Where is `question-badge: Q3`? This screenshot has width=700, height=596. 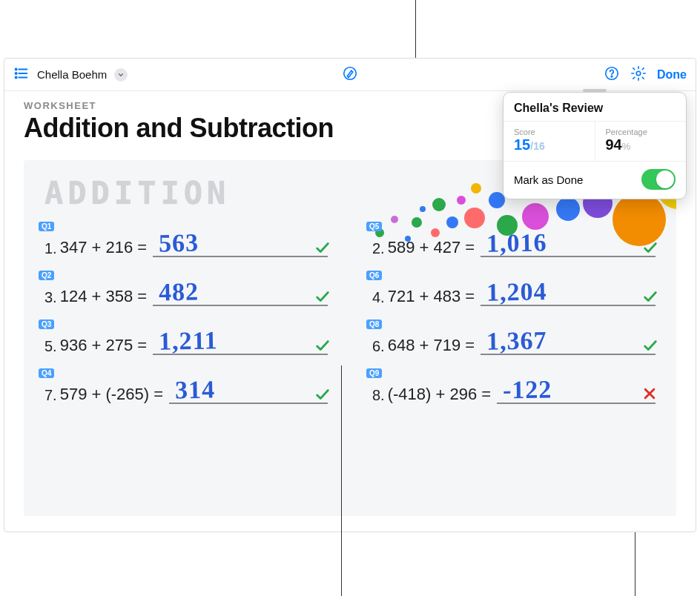
question-badge: Q3 is located at coordinates (46, 325).